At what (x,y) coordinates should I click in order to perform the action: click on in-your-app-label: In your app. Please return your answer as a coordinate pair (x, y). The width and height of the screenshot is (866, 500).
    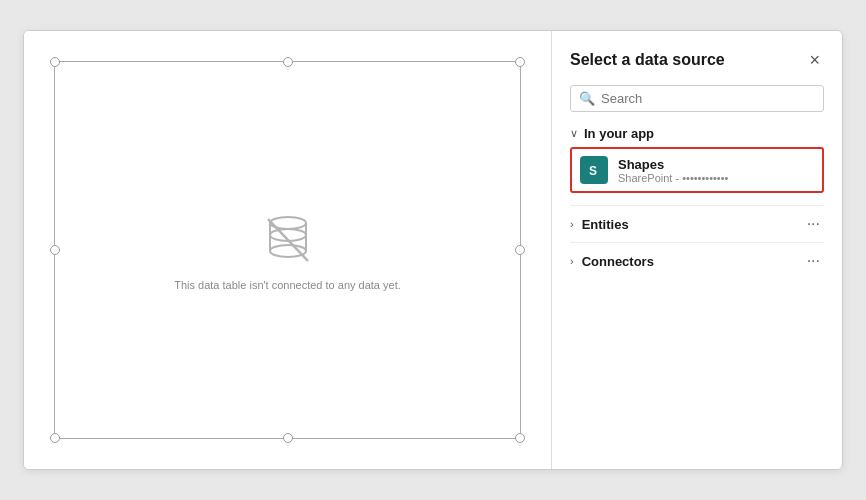
    Looking at the image, I should click on (619, 134).